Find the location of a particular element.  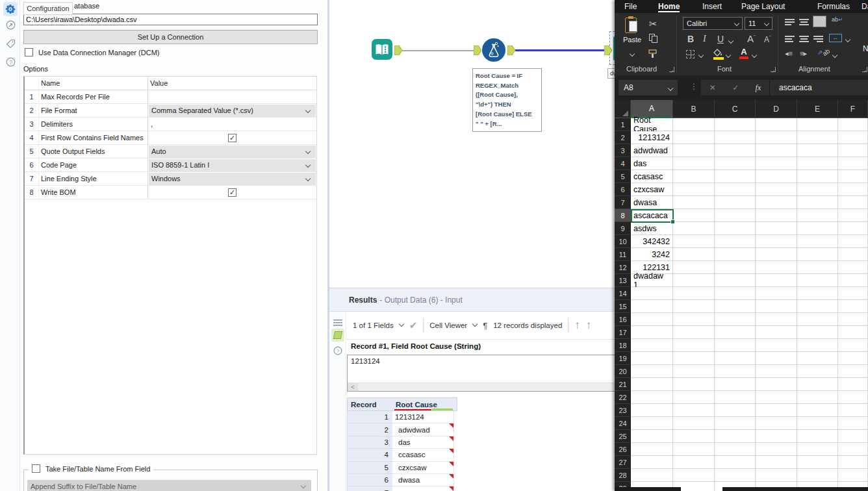

cell-F27 is located at coordinates (853, 462).